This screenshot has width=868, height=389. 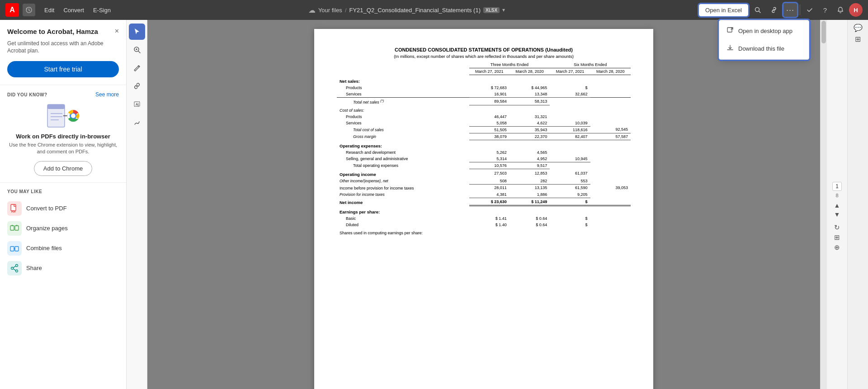 What do you see at coordinates (63, 47) in the screenshot?
I see `welcome-description: Get unlimited tool access with an Adobe …` at bounding box center [63, 47].